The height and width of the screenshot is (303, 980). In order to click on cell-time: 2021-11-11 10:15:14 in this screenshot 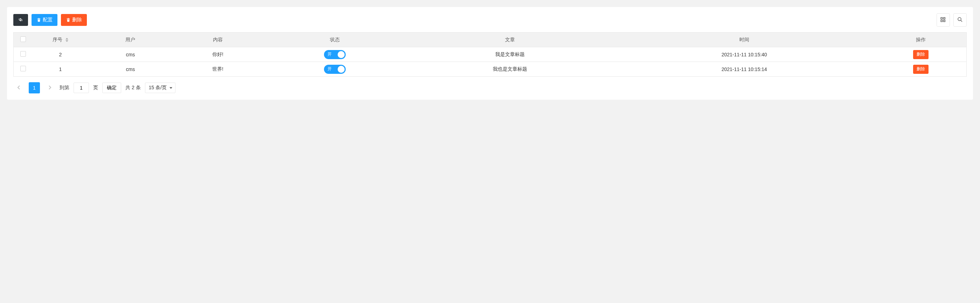, I will do `click(744, 69)`.